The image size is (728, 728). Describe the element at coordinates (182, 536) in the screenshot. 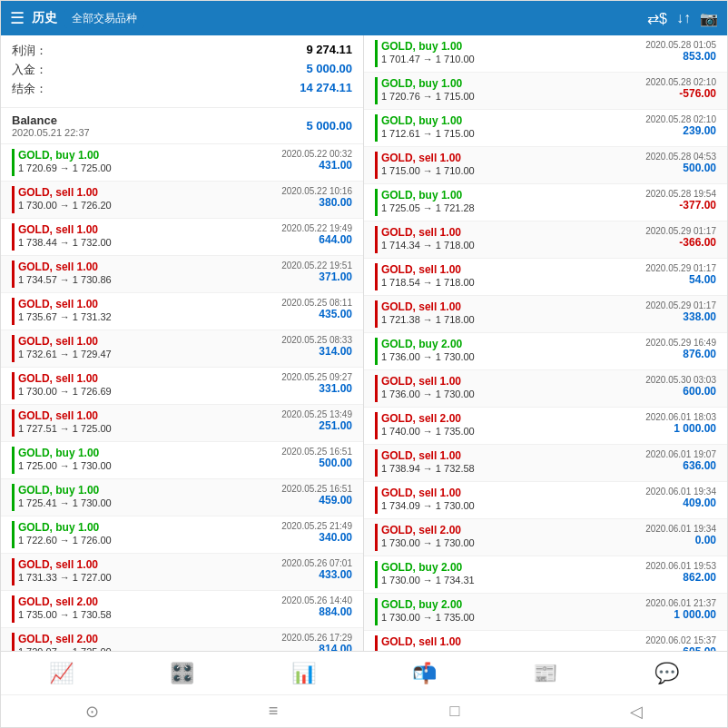

I see `table-row: GOLD, buy 1.001 722.60 → 1 726.002020.05…` at that location.